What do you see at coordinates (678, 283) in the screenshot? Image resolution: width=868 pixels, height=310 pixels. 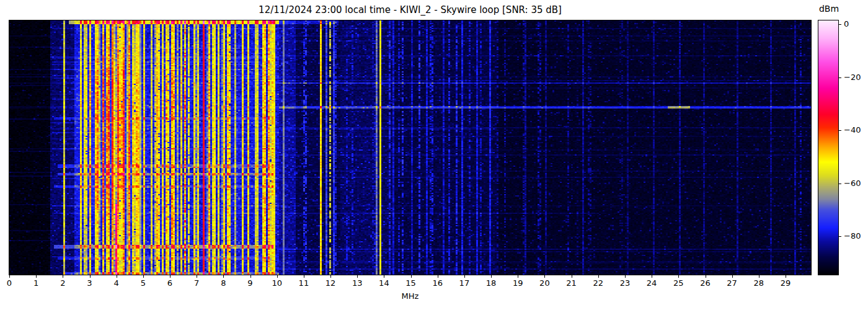 I see `x-tick-label: 25` at bounding box center [678, 283].